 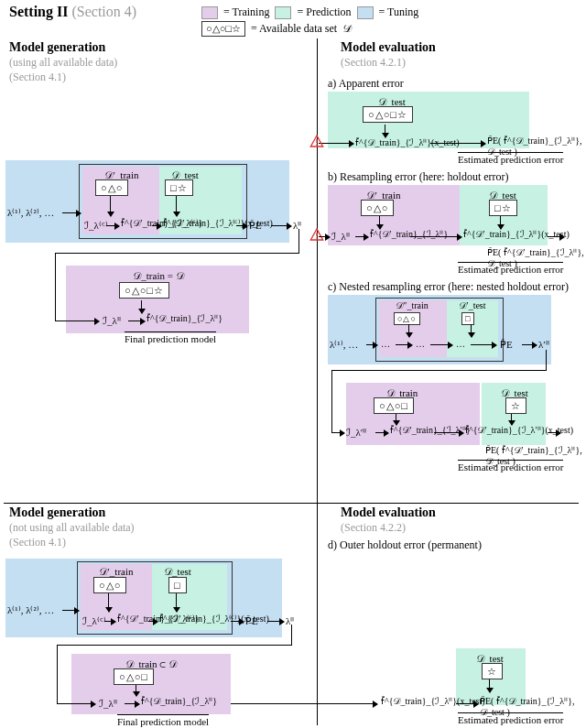 I want to click on arrow-v-mg2, so click(x=176, y=206).